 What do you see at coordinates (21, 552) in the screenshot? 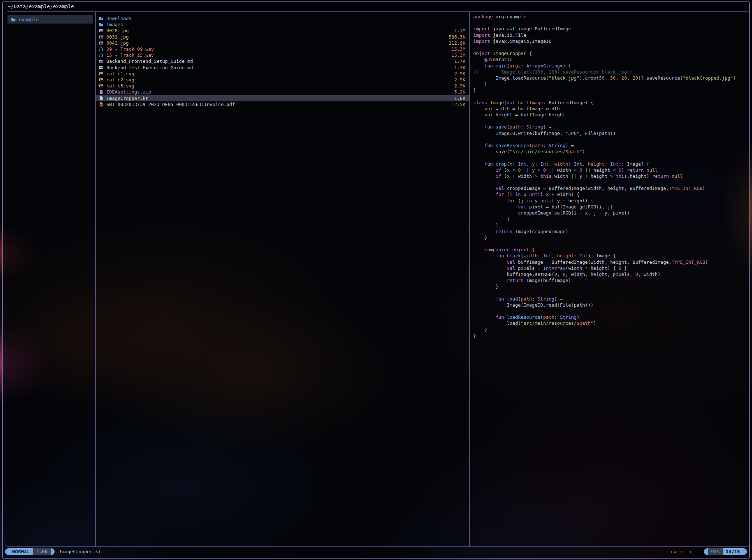
I see `mode-indicator: NORMAL` at bounding box center [21, 552].